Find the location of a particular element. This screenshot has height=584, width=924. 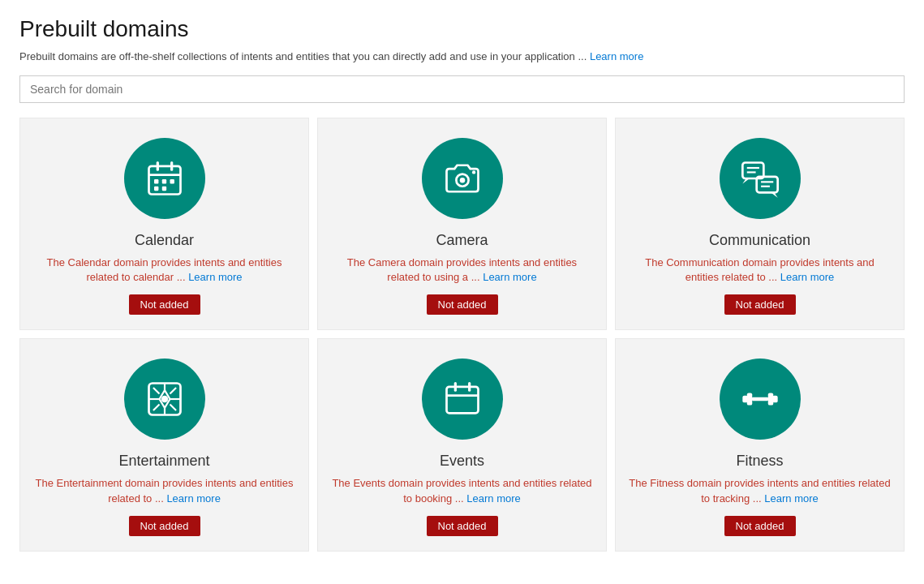

learn-more-link-events: Learn more is located at coordinates (493, 498).